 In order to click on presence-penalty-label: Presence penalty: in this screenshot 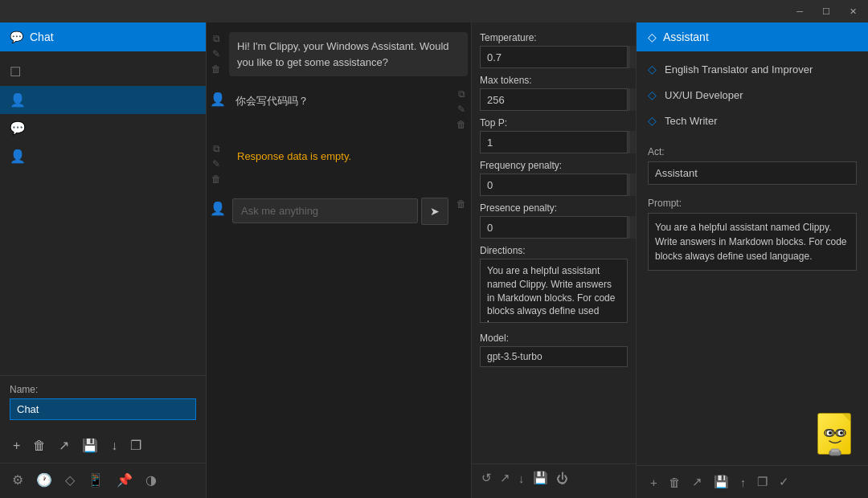, I will do `click(554, 208)`.